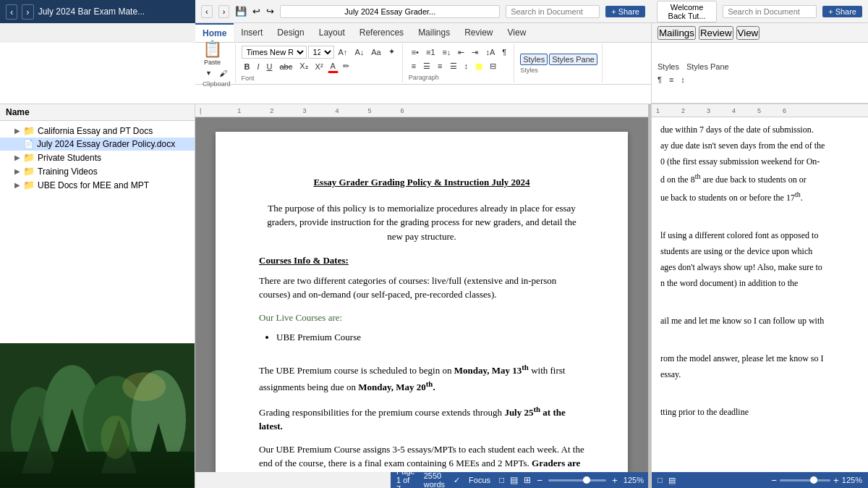 The height and width of the screenshot is (488, 868). I want to click on tree-item-training: ▶ 📁 Training Videos, so click(97, 171).